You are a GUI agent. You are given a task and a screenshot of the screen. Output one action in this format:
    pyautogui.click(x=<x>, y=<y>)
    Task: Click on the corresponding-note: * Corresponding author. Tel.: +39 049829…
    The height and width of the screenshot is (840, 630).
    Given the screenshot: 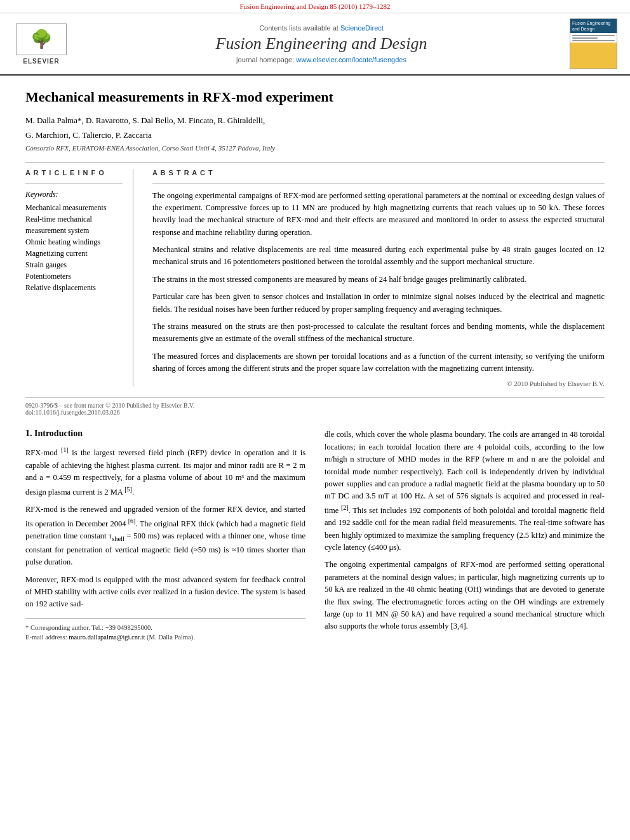 What is the action you would take?
    pyautogui.click(x=165, y=628)
    